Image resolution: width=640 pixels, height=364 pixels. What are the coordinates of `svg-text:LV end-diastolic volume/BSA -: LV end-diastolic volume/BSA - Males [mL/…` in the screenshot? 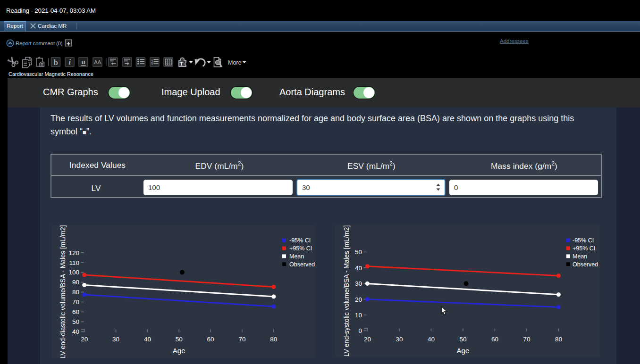 It's located at (63, 291).